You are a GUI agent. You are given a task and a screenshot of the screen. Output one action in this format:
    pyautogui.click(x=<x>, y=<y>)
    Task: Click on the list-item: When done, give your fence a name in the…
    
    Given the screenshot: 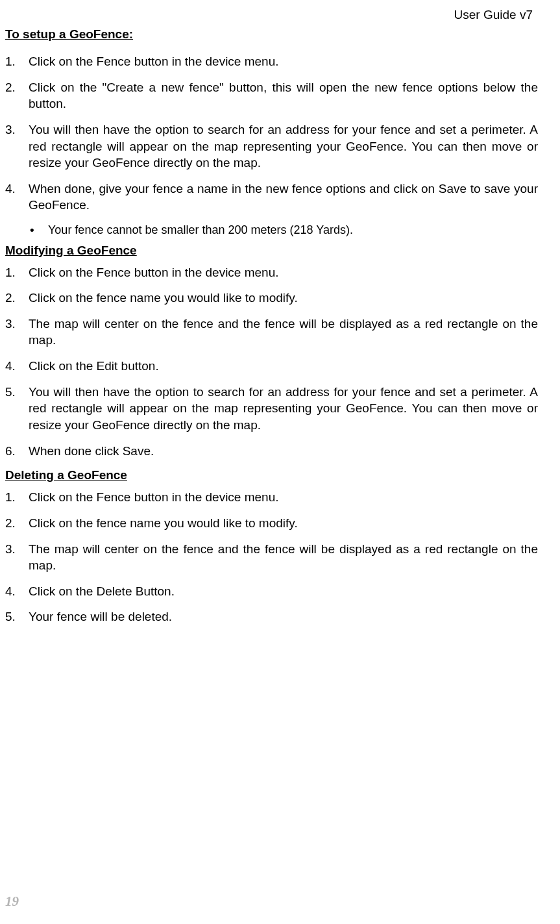 What is the action you would take?
    pyautogui.click(x=271, y=197)
    